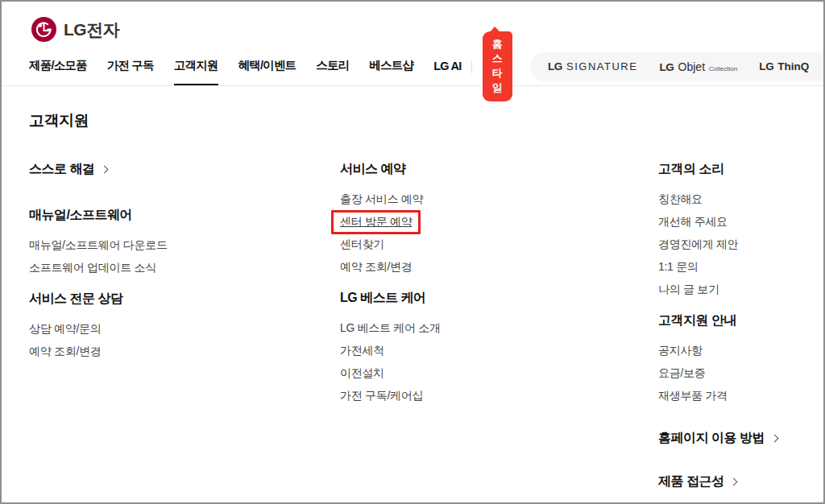 The image size is (825, 504). Describe the element at coordinates (267, 66) in the screenshot. I see `nav-item-benefits: 혜택/이벤트` at that location.